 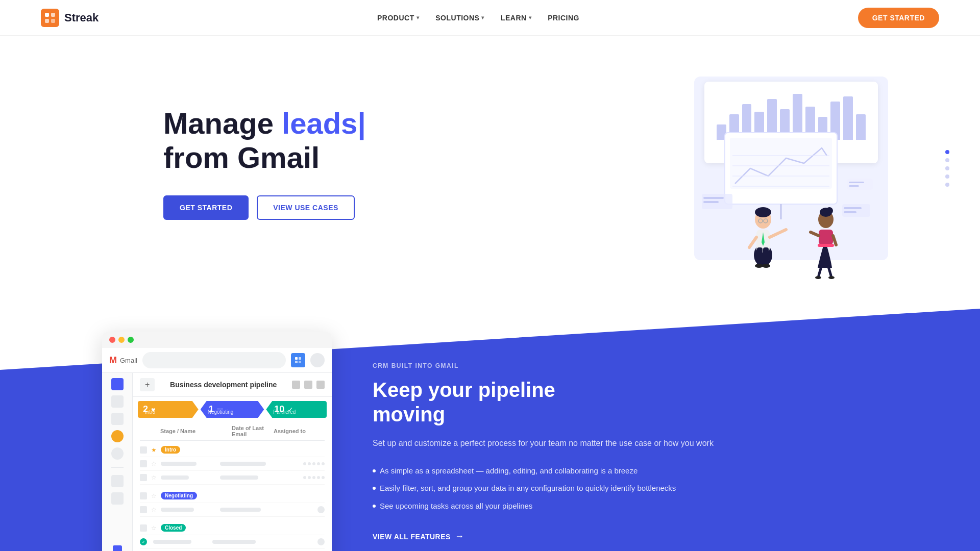 I want to click on logo: Streak, so click(x=69, y=18).